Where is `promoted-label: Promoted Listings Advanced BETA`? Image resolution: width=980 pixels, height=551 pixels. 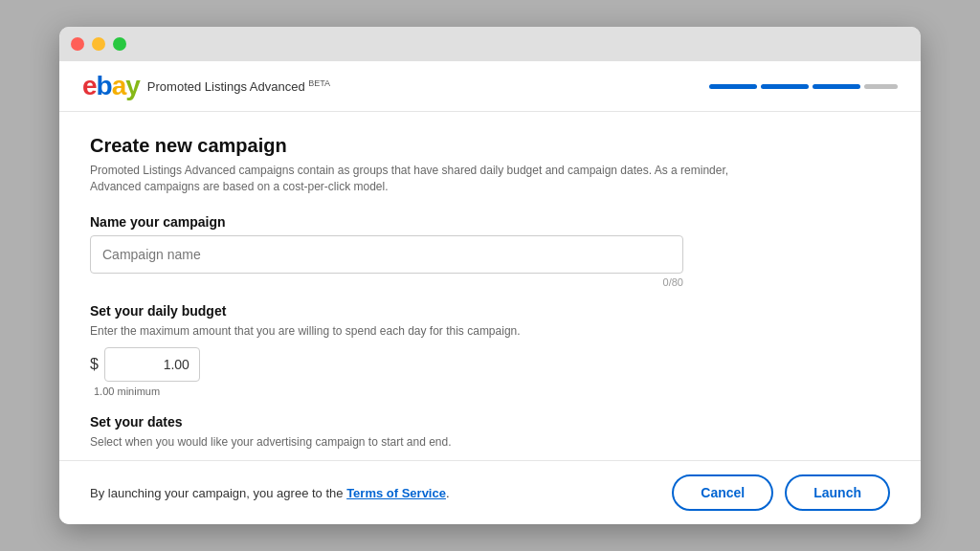
promoted-label: Promoted Listings Advanced BETA is located at coordinates (239, 86).